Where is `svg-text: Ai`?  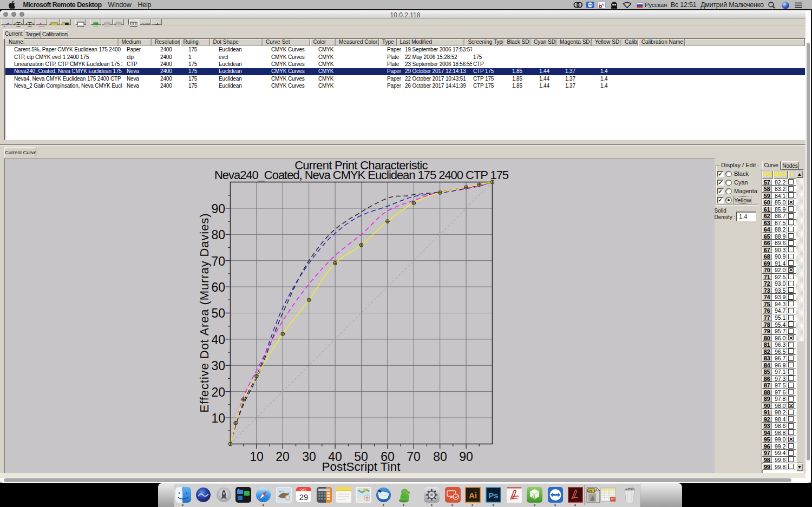
svg-text: Ai is located at coordinates (473, 496).